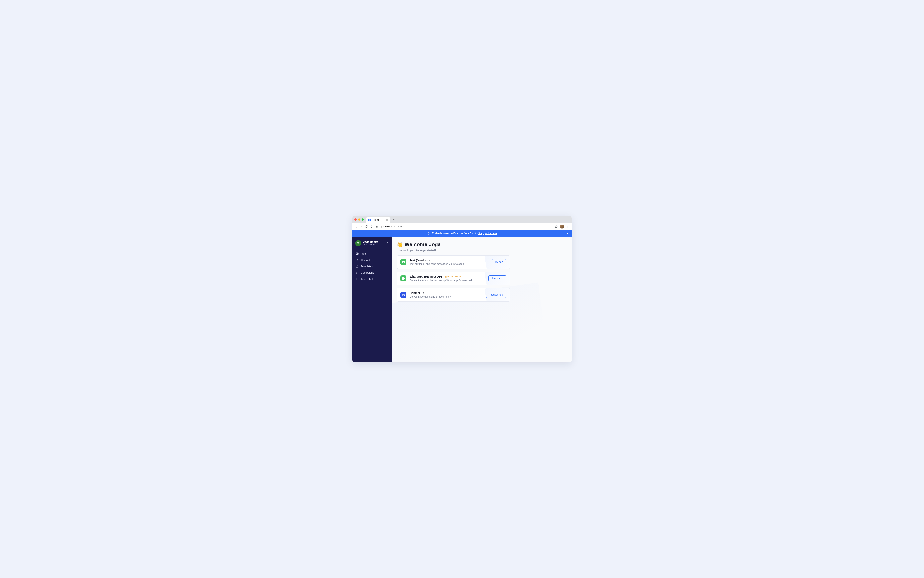  What do you see at coordinates (357, 260) in the screenshot?
I see `contacts-icon` at bounding box center [357, 260].